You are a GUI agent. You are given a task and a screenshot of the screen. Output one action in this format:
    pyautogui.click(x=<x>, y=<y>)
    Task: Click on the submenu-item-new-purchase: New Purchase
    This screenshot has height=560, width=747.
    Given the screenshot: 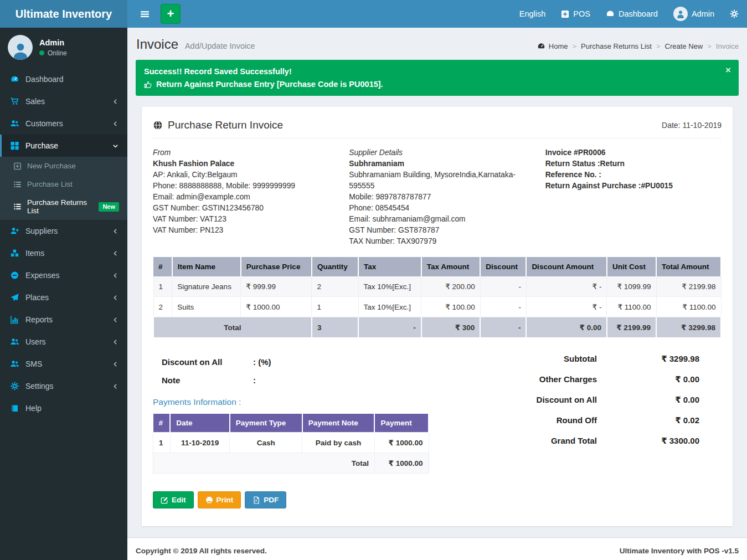 What is the action you would take?
    pyautogui.click(x=64, y=166)
    